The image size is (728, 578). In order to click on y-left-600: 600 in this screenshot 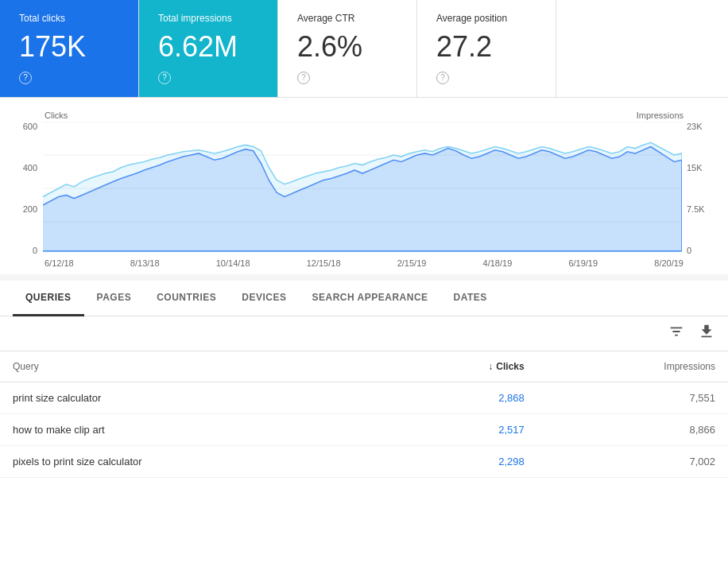, I will do `click(25, 126)`.